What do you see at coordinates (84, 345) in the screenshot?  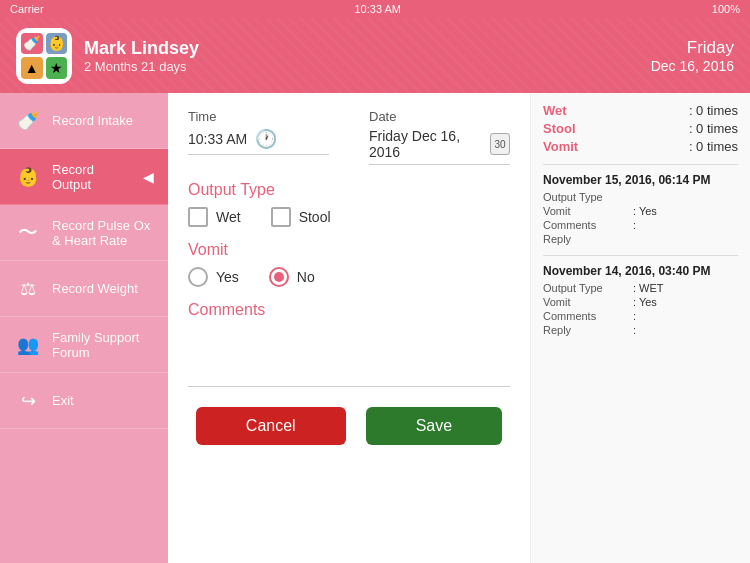 I see `sidebar-item-family-support: 👥 Family Support Forum` at bounding box center [84, 345].